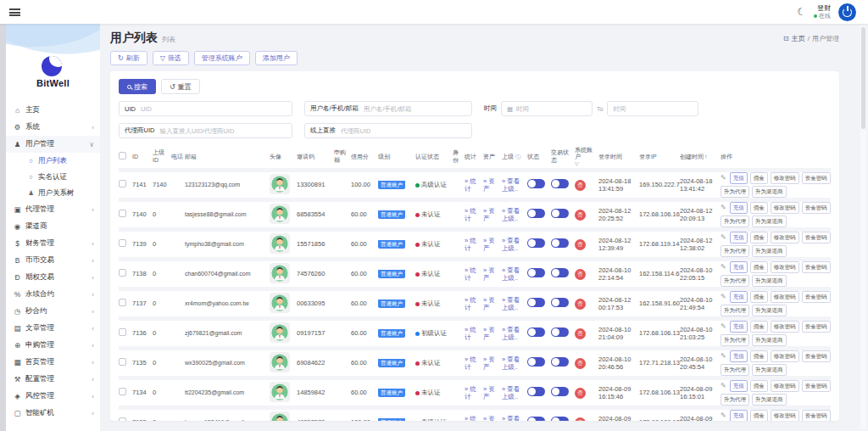 The width and height of the screenshot is (868, 431). What do you see at coordinates (53, 110) in the screenshot?
I see `sidebar-item: ⌂主页` at bounding box center [53, 110].